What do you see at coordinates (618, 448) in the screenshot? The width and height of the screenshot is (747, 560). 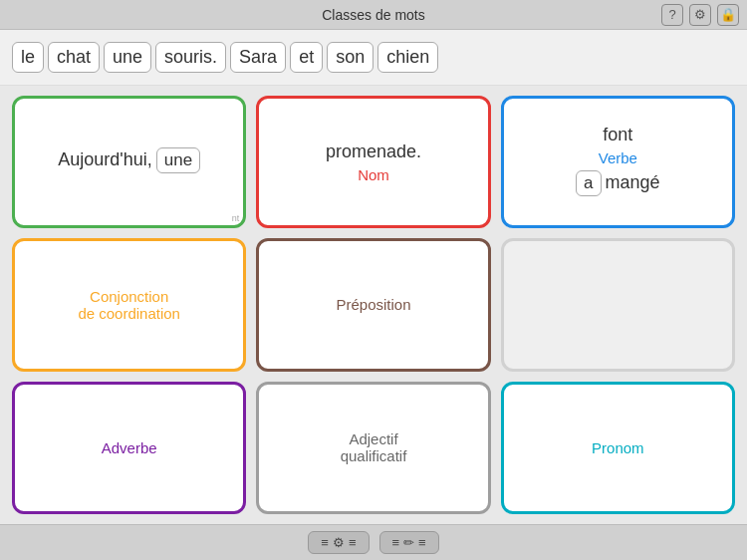 I see `box-pronom: Pronom` at bounding box center [618, 448].